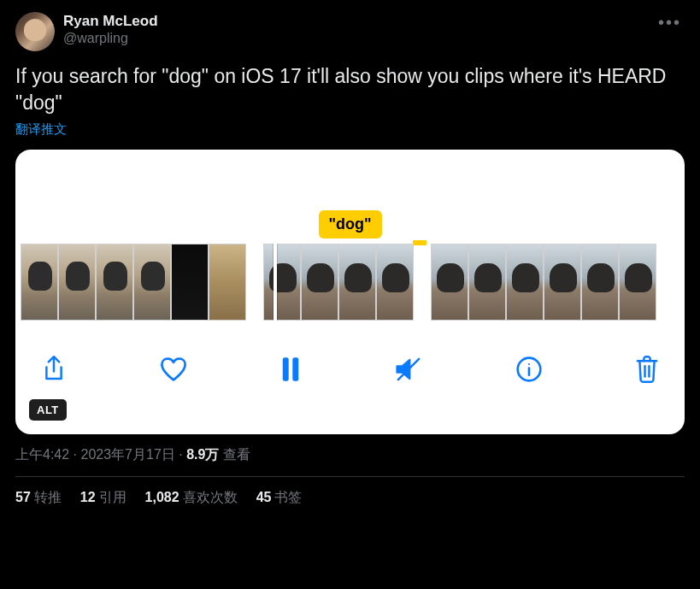 This screenshot has width=700, height=589. I want to click on tweet-stats: 57转推 12引用 1,082喜欢次数 45书签, so click(350, 498).